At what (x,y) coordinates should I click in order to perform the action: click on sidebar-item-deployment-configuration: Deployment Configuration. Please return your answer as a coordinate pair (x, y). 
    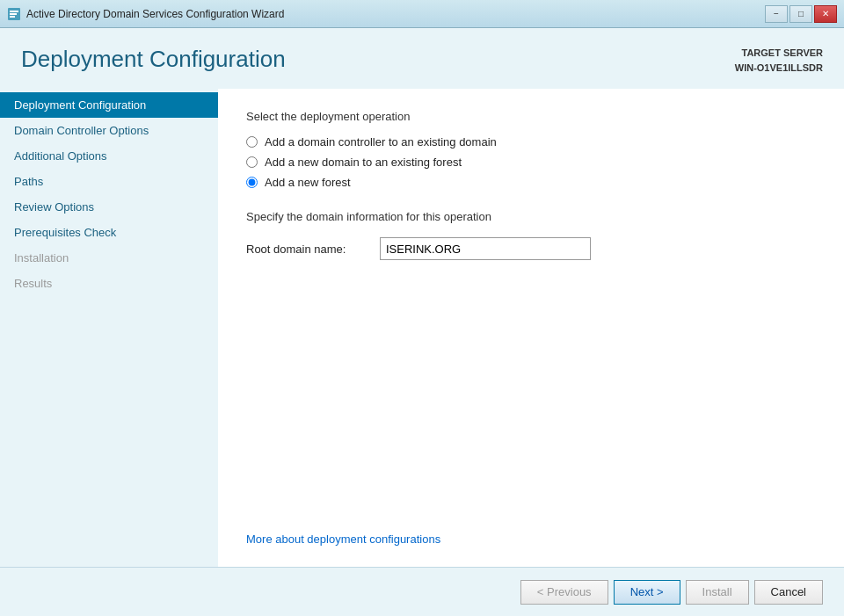
    Looking at the image, I should click on (109, 105).